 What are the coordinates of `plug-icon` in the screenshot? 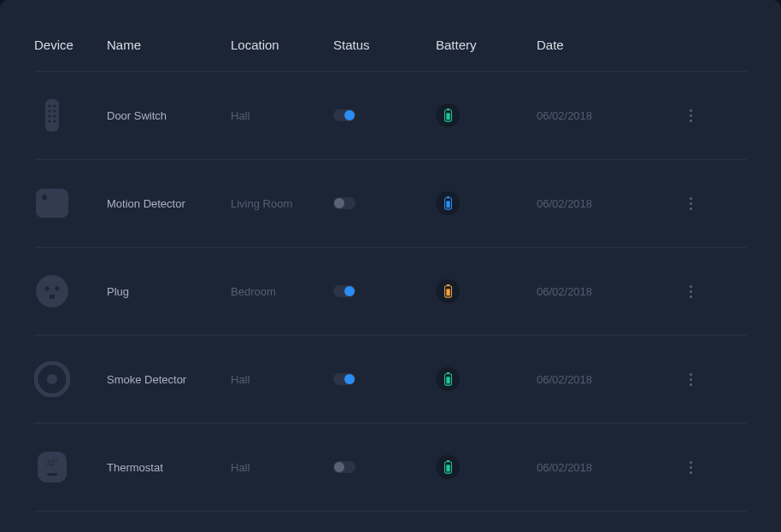 It's located at (52, 291).